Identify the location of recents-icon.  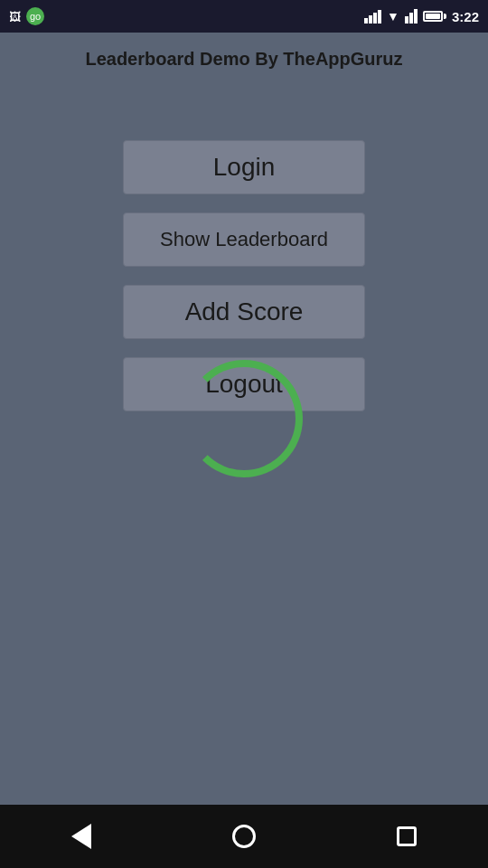
(407, 836).